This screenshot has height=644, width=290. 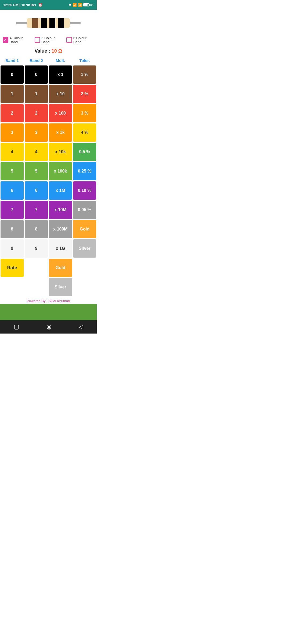 I want to click on check-icon: ✓, so click(x=5, y=40).